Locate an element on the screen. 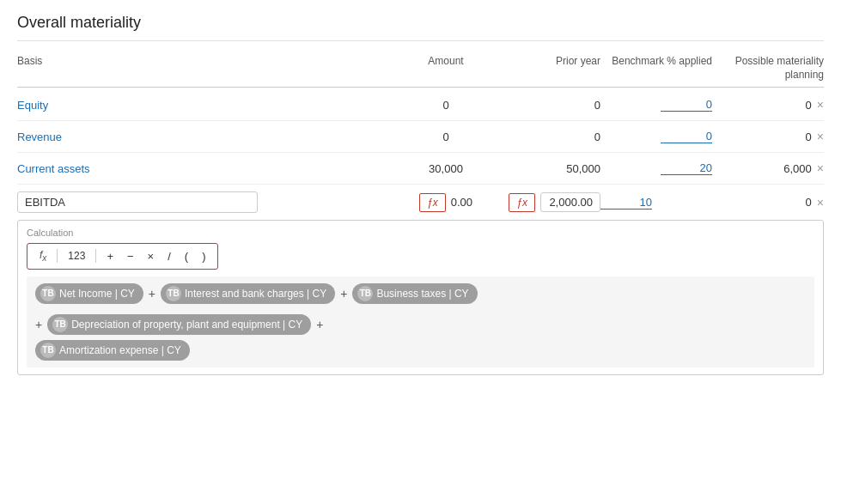  tag-net-income-label: Net Income | CY is located at coordinates (97, 294).